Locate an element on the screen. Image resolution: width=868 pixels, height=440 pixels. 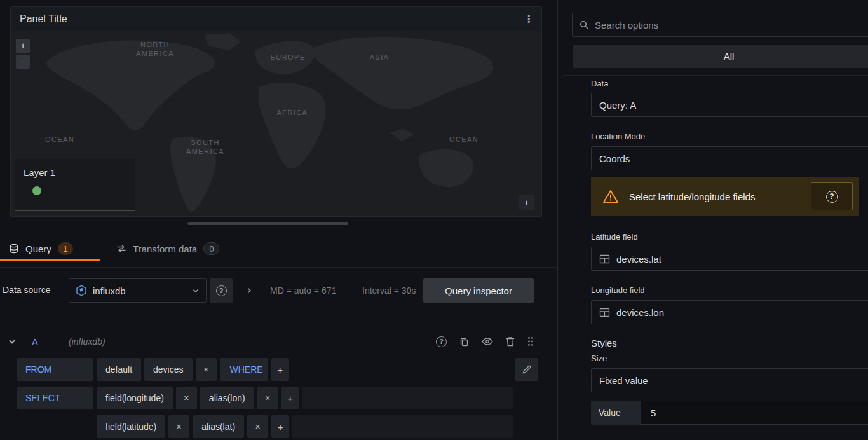
location-mode-label: Location Mode is located at coordinates (618, 136).